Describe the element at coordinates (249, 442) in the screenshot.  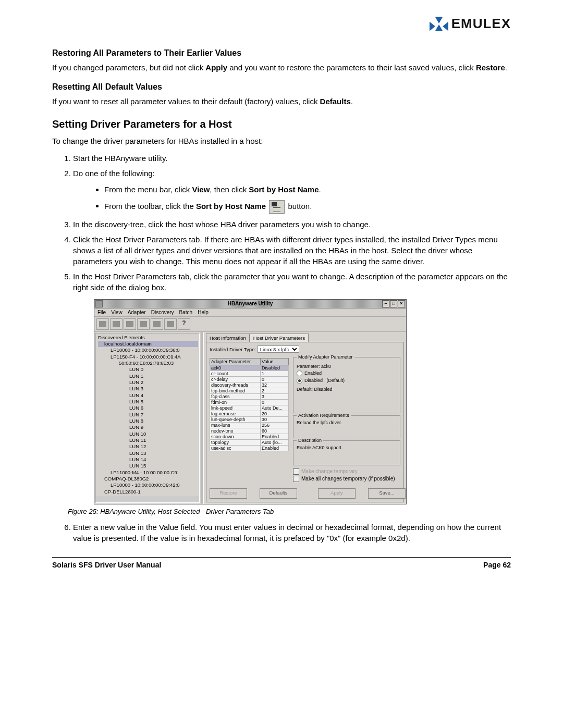
I see `table-row: topologyAuto (lo...` at that location.